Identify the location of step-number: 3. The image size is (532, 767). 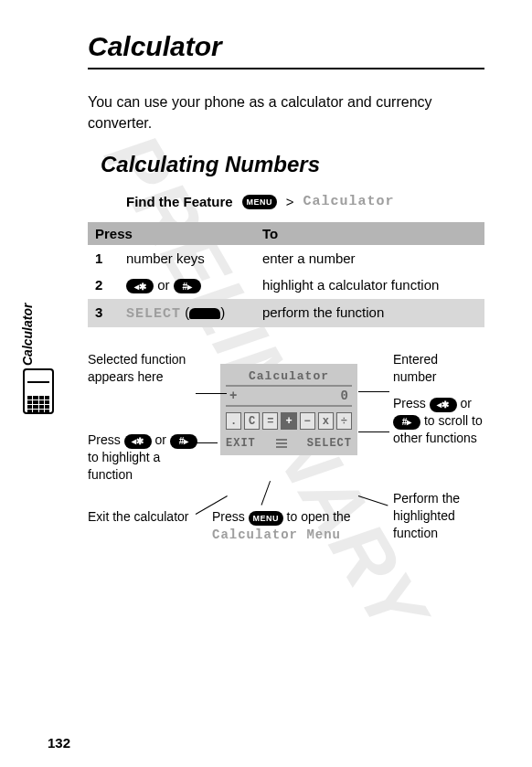
(103, 313).